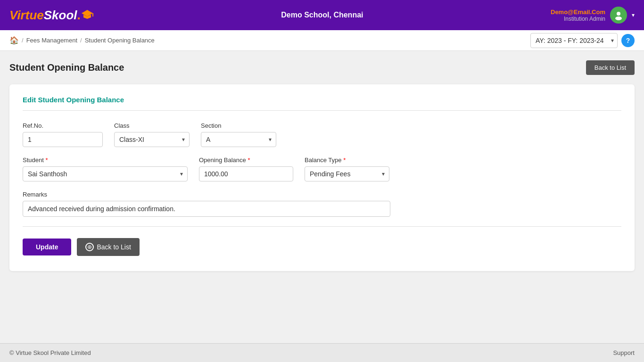 This screenshot has height=362, width=644. Describe the element at coordinates (624, 353) in the screenshot. I see `support-link: Support` at that location.